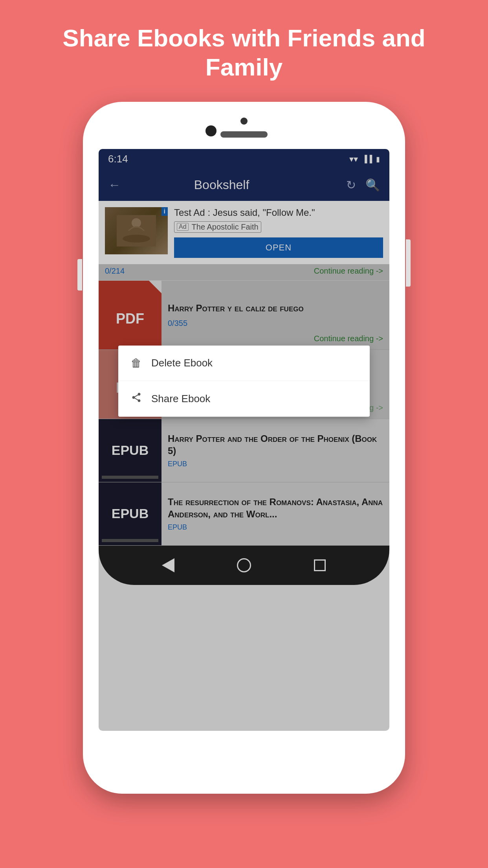 The image size is (488, 868). What do you see at coordinates (136, 363) in the screenshot?
I see `delete-icon: 🗑` at bounding box center [136, 363].